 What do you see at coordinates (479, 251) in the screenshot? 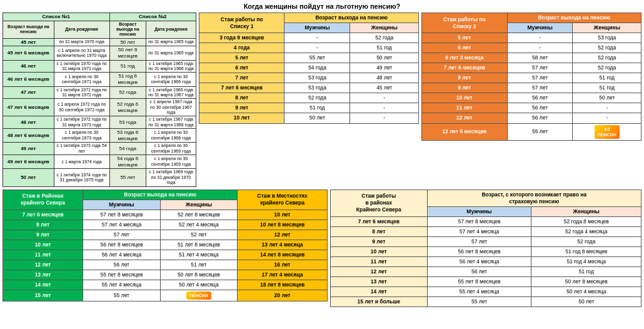
I see `br-muz-cell: 56 лет 8 месяцев` at bounding box center [479, 251].